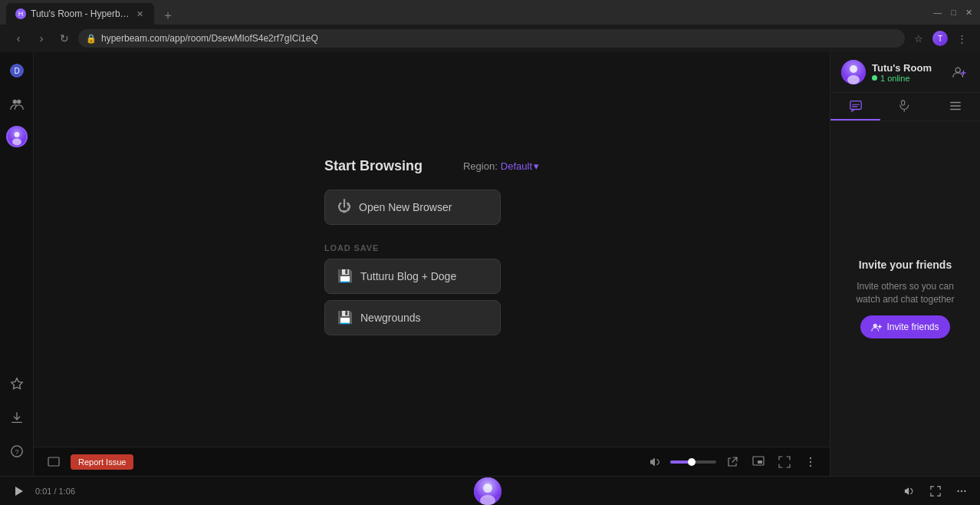 The width and height of the screenshot is (980, 505). Describe the element at coordinates (18, 491) in the screenshot. I see `play-btn` at that location.